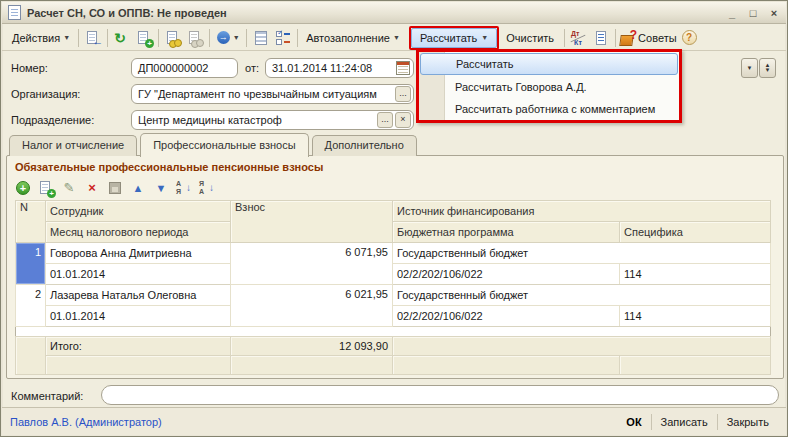 The width and height of the screenshot is (788, 437). What do you see at coordinates (93, 38) in the screenshot?
I see `save-close-icon: ←` at bounding box center [93, 38].